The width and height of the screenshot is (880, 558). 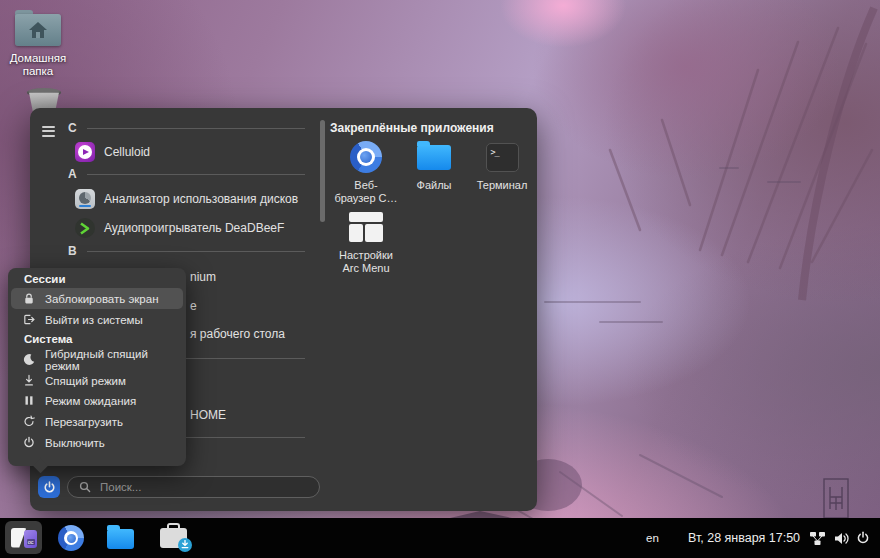 I want to click on taskbar-clock: Вт, 28 января 17:50, so click(x=744, y=538).